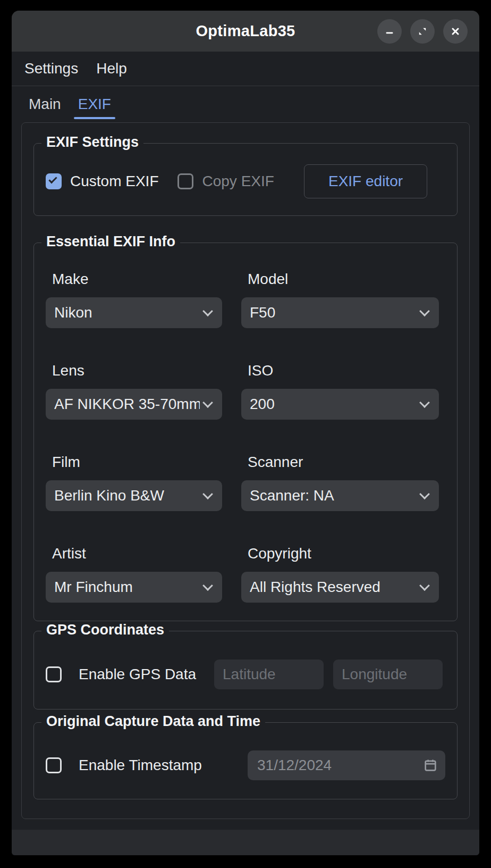 Image resolution: width=491 pixels, height=868 pixels. What do you see at coordinates (140, 765) in the screenshot?
I see `enable-timestamp-label: Enable Timestamp` at bounding box center [140, 765].